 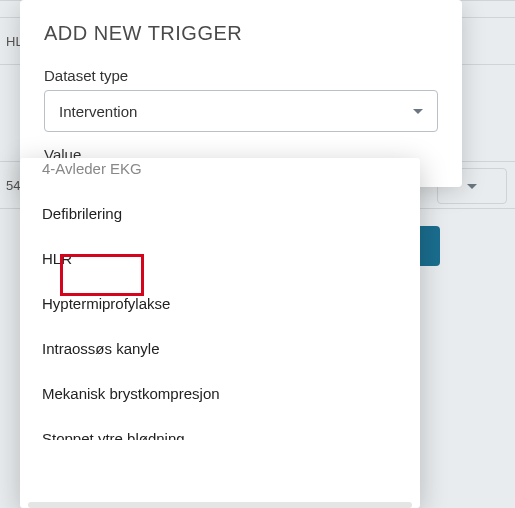 I want to click on dropdown-option: Intraossøs kanyle, so click(x=220, y=348).